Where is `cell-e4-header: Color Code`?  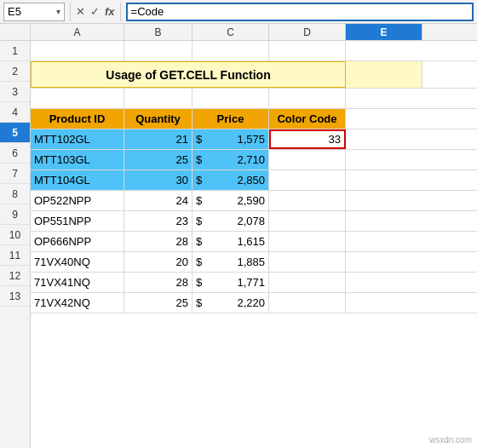
cell-e4-header: Color Code is located at coordinates (307, 119).